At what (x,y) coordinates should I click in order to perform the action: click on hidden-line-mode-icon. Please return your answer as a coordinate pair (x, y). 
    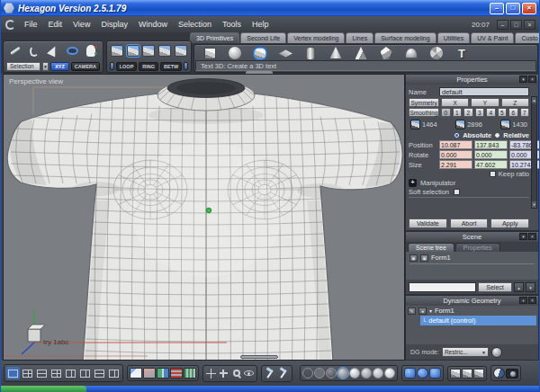
    Looking at the image, I should click on (320, 373).